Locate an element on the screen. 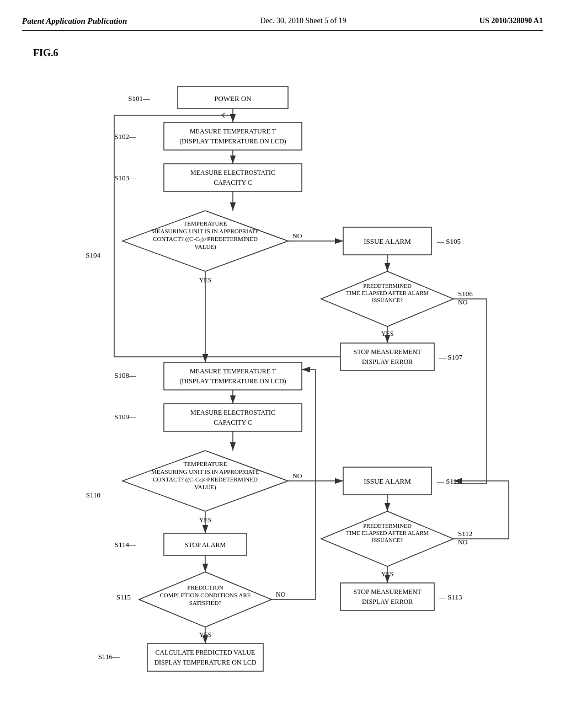 This screenshot has height=728, width=565. s106-text1: PREDETERMINED is located at coordinates (387, 286).